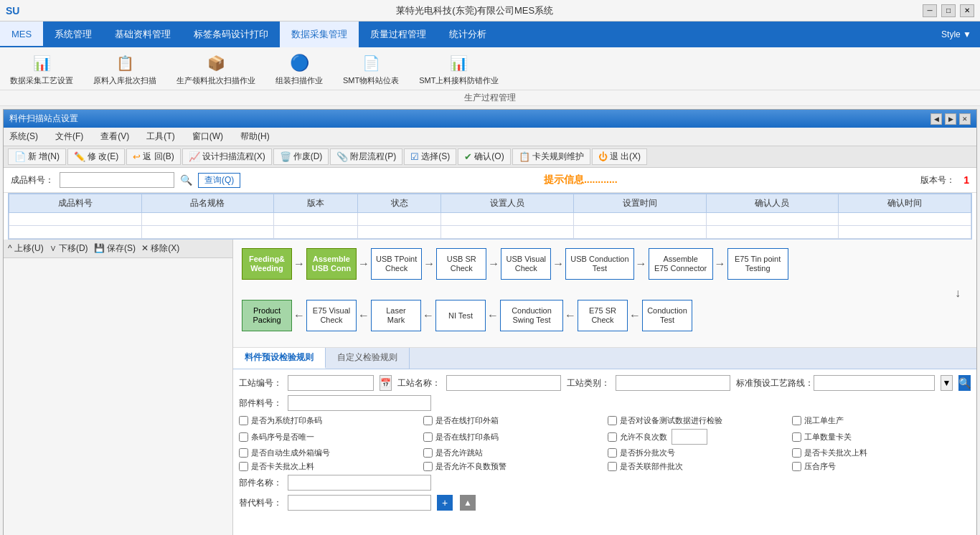 The width and height of the screenshot is (980, 535). Describe the element at coordinates (512, 453) in the screenshot. I see `checkbox-allow-skip: 是否允许跳站` at that location.